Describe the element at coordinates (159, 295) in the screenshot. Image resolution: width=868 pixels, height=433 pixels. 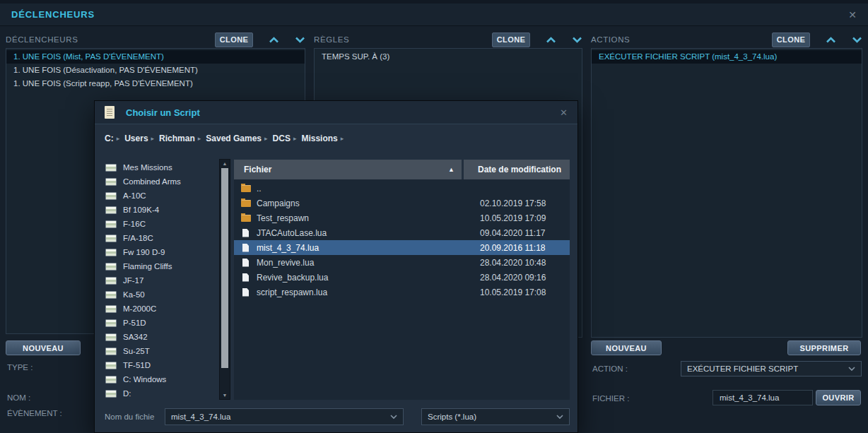
I see `place-item: Ka-50` at that location.